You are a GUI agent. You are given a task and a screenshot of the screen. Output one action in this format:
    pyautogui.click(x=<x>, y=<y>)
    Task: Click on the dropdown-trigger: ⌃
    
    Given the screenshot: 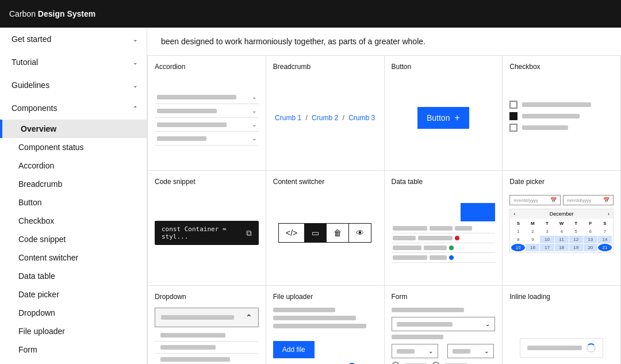 What is the action you would take?
    pyautogui.click(x=207, y=317)
    